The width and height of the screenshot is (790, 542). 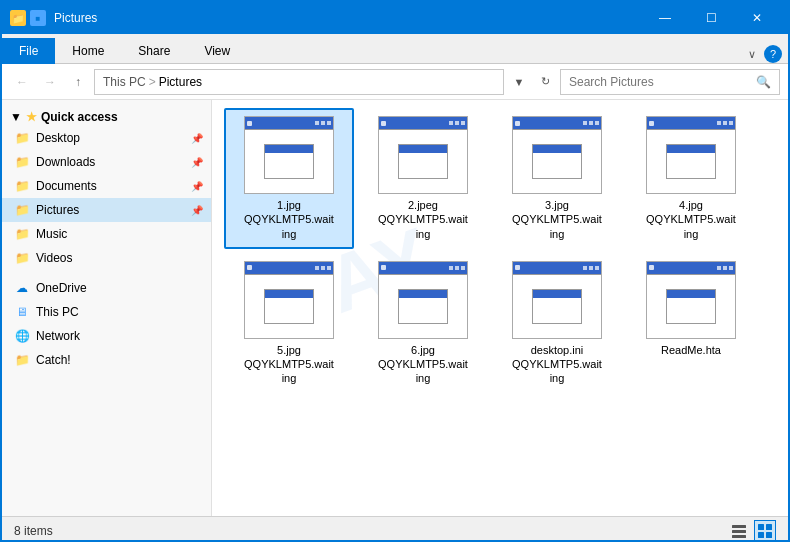 What do you see at coordinates (395, 529) in the screenshot?
I see `status-bar: 8 items` at bounding box center [395, 529].